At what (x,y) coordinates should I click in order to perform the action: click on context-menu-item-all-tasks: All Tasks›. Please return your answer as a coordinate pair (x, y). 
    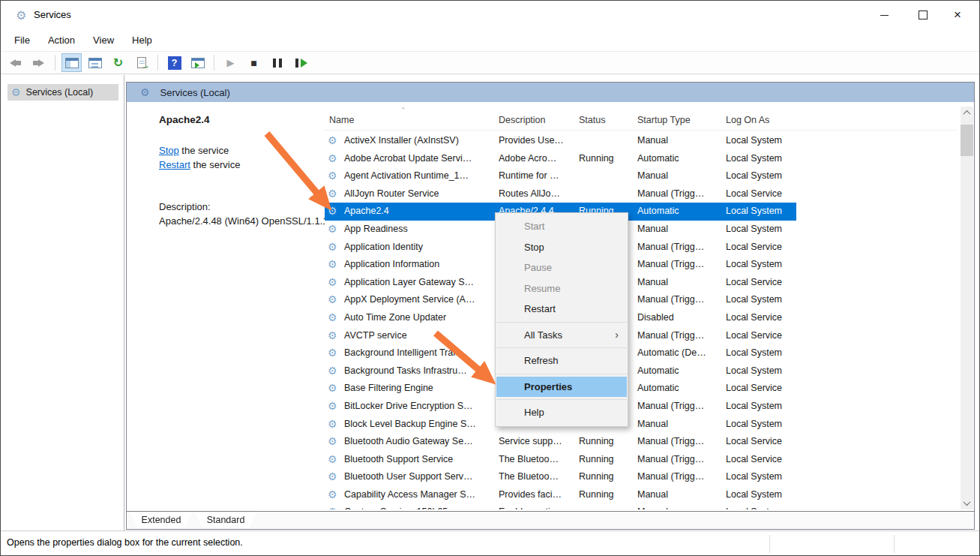
    Looking at the image, I should click on (562, 335).